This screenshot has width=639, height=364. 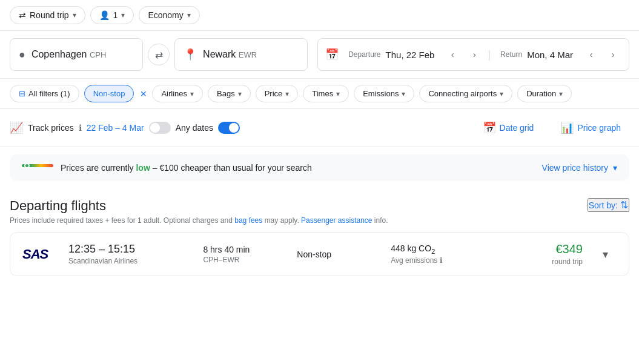 I want to click on sas-logo: SAS, so click(x=35, y=254).